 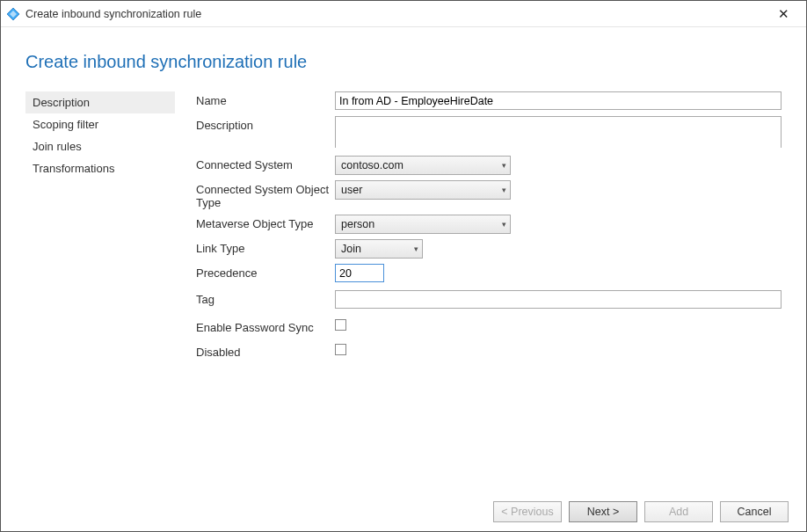 I want to click on window-title: Create inbound synchronization rule, so click(x=396, y=14).